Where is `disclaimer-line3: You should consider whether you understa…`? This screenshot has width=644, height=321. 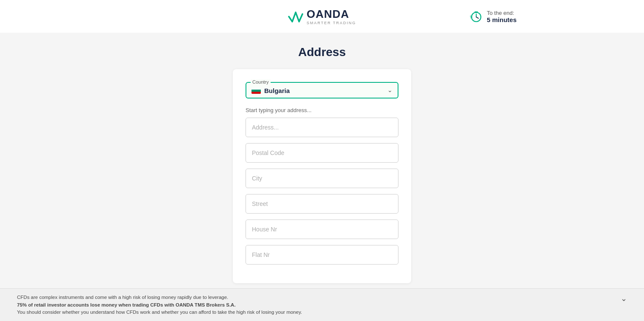
disclaimer-line3: You should consider whether you understa… is located at coordinates (160, 312).